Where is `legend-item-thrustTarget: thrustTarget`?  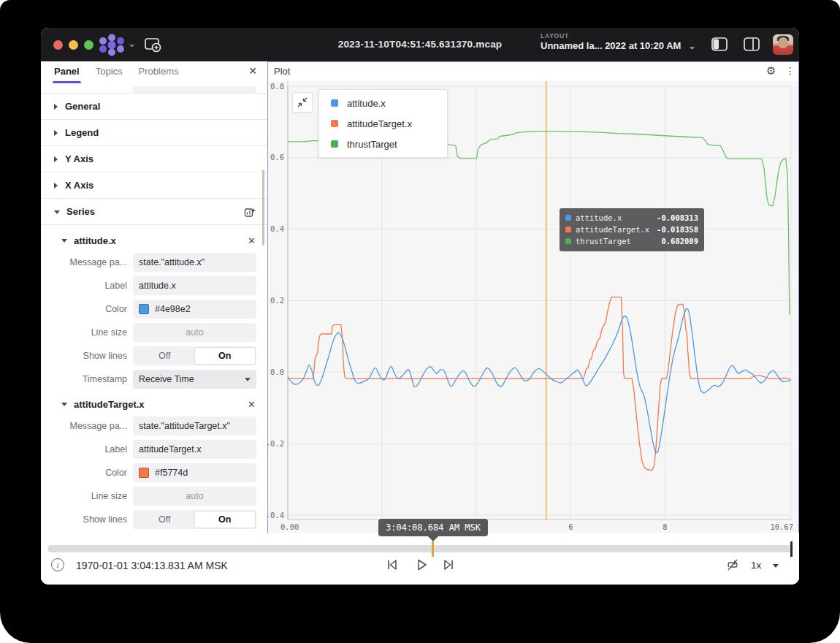
legend-item-thrustTarget: thrustTarget is located at coordinates (383, 144).